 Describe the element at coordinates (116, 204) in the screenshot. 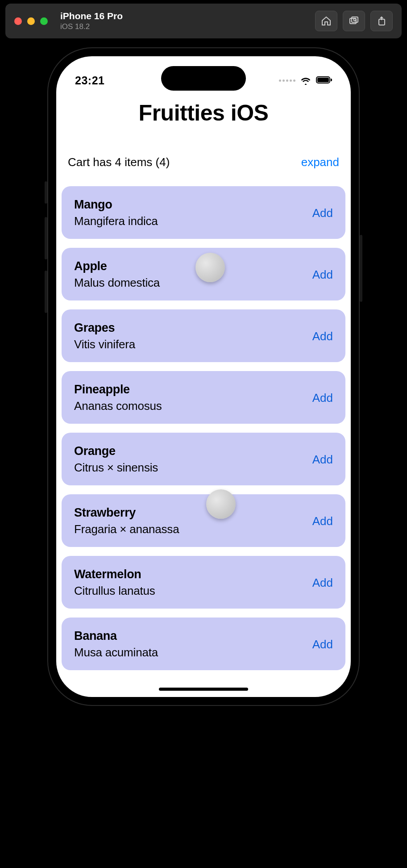

I see `fruit-name: Mango` at that location.